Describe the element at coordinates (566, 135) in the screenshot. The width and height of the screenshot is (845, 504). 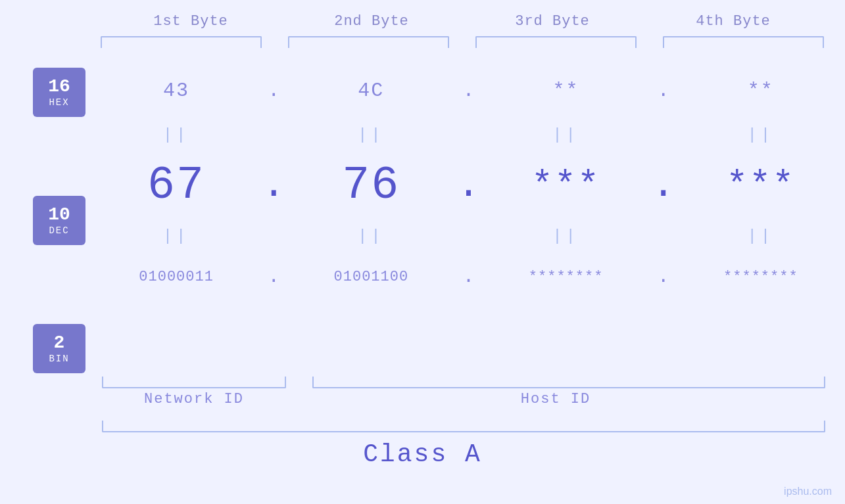
I see `eq1-b3: ||` at that location.